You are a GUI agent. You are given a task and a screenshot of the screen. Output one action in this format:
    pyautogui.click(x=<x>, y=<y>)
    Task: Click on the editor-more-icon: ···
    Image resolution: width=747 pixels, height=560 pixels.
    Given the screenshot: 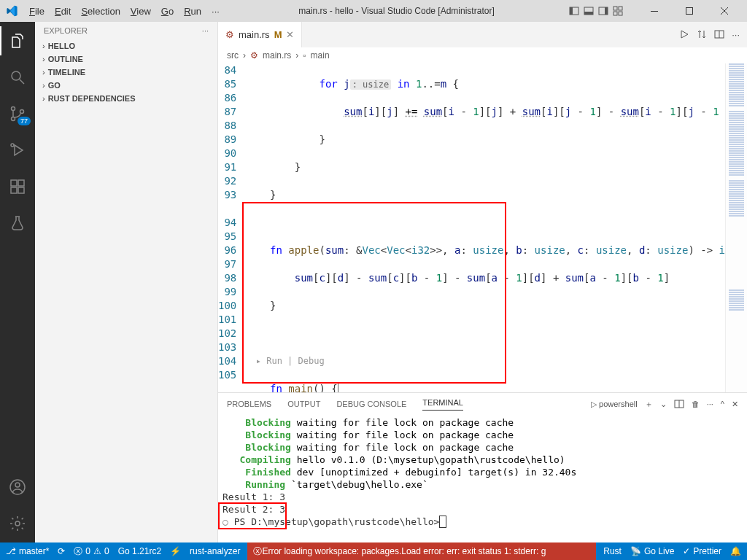 What is the action you would take?
    pyautogui.click(x=735, y=35)
    